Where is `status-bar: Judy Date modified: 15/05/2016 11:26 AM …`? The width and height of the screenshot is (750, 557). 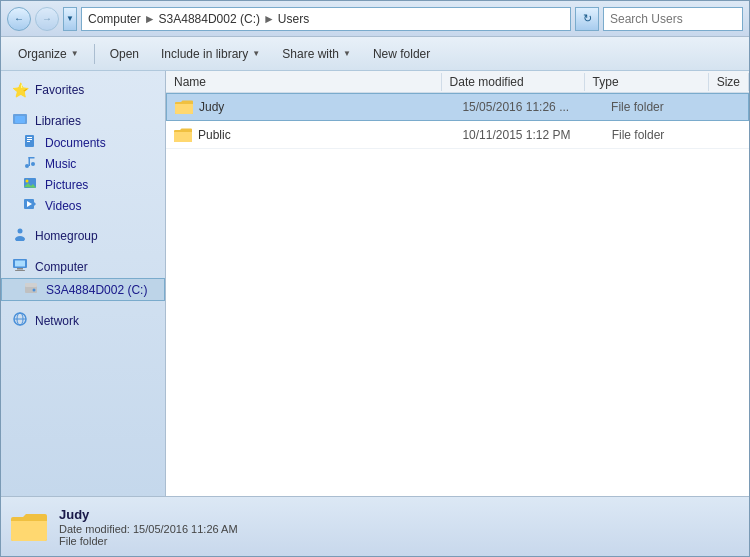 status-bar: Judy Date modified: 15/05/2016 11:26 AM … is located at coordinates (375, 526).